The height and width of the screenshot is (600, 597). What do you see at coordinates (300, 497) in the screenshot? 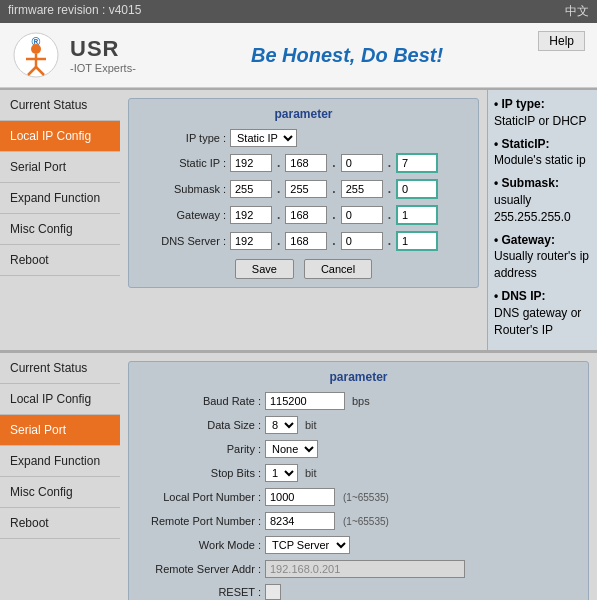
I see `local-port-input` at bounding box center [300, 497].